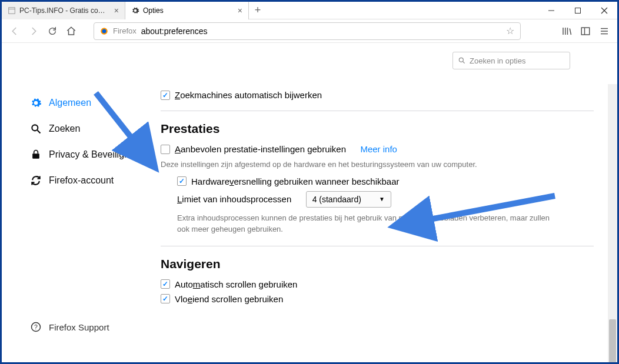 The height and width of the screenshot is (364, 619). Describe the element at coordinates (81, 181) in the screenshot. I see `sidebar-label: Firefox-account` at that location.